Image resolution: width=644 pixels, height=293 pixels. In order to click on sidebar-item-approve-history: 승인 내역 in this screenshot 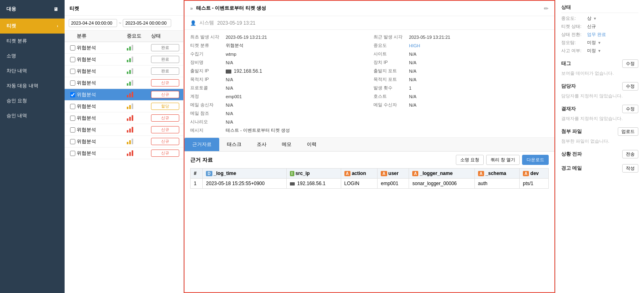, I will do `click(32, 116)`.